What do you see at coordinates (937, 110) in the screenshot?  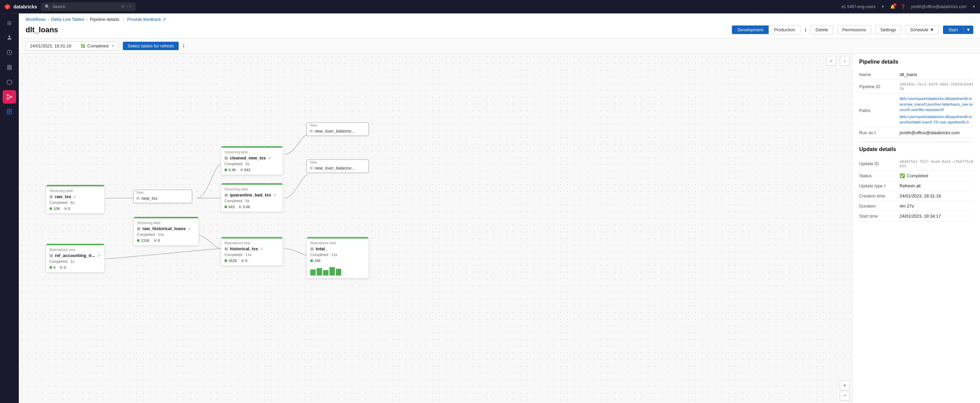 I see `detail-value-paths: dbfs:/user/spark/databricks-dlt/pipeline…` at bounding box center [937, 110].